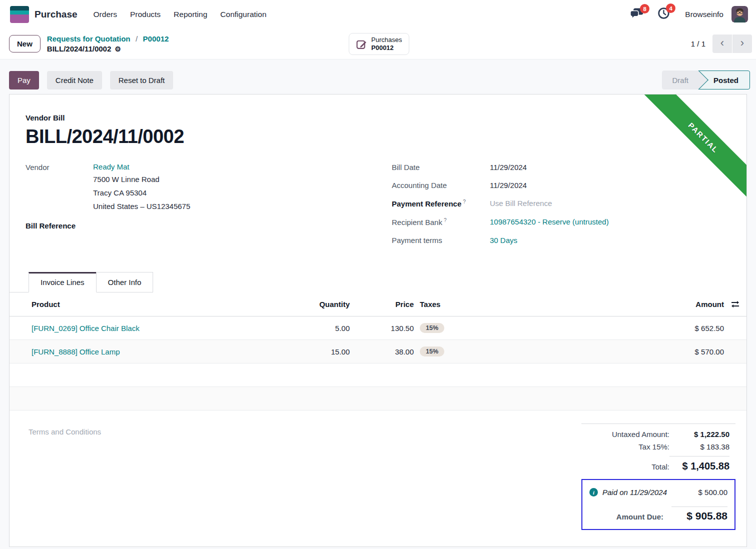 This screenshot has width=756, height=549. Describe the element at coordinates (441, 204) in the screenshot. I see `payment-reference-label: Payment Reference?` at that location.